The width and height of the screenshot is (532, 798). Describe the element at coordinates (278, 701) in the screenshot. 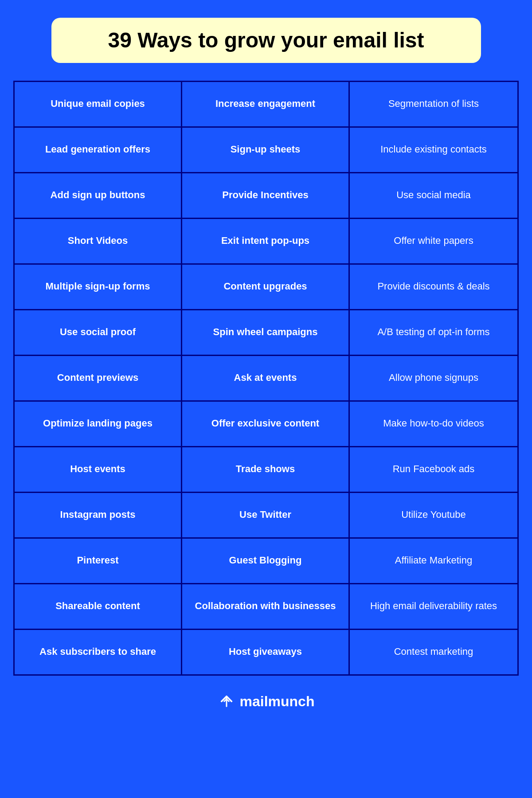

I see `brand-name: mailmunch` at that location.